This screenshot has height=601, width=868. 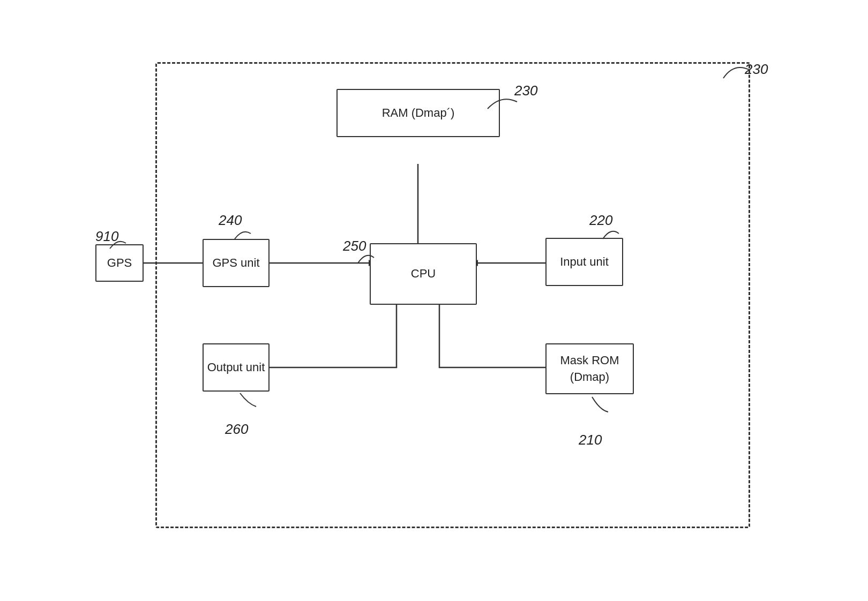 What do you see at coordinates (584, 262) in the screenshot?
I see `input-unit-box: Input unit` at bounding box center [584, 262].